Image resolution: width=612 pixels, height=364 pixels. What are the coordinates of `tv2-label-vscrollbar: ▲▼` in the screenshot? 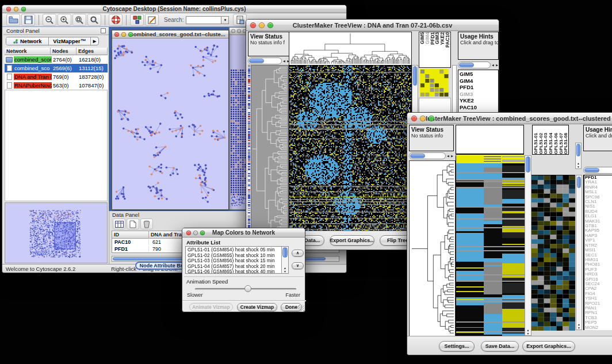 It's located at (579, 156).